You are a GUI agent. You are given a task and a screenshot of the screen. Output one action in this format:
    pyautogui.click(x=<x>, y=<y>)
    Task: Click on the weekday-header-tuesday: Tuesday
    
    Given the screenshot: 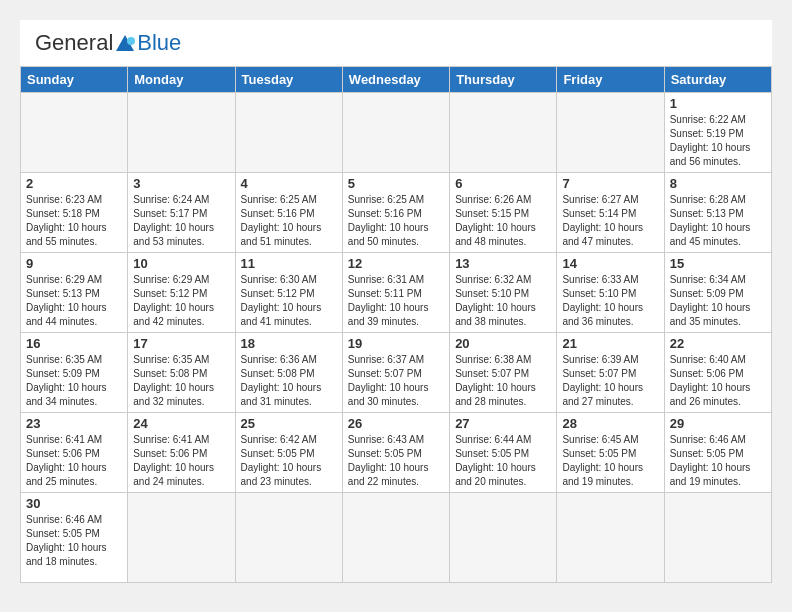 What is the action you would take?
    pyautogui.click(x=288, y=80)
    